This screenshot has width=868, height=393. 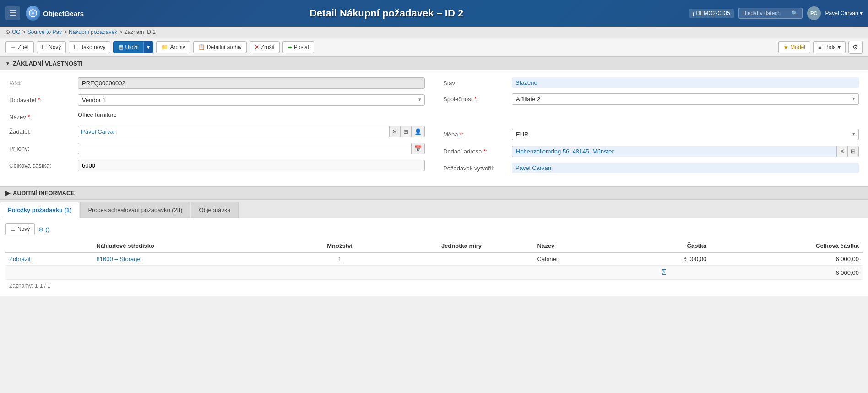 I want to click on new-icon: ☐, so click(x=44, y=47).